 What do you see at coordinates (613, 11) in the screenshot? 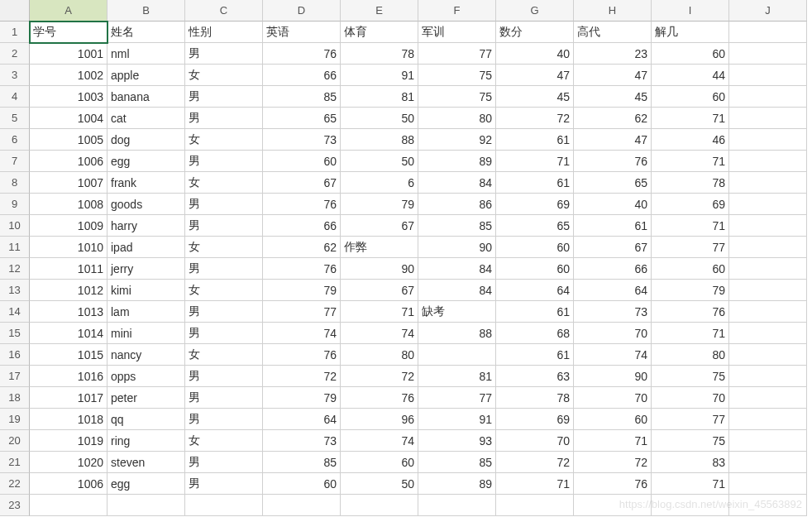
I see `column-header-H: H` at bounding box center [613, 11].